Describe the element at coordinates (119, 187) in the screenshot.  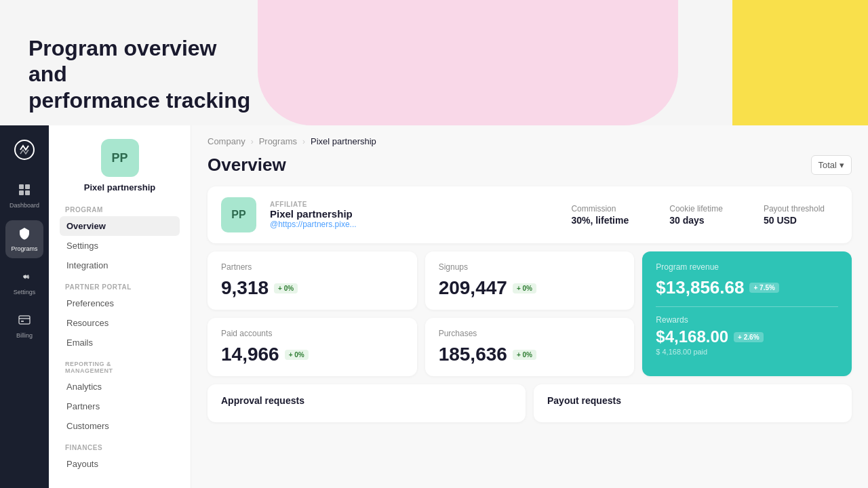
I see `partner-name: Pixel partnership` at that location.